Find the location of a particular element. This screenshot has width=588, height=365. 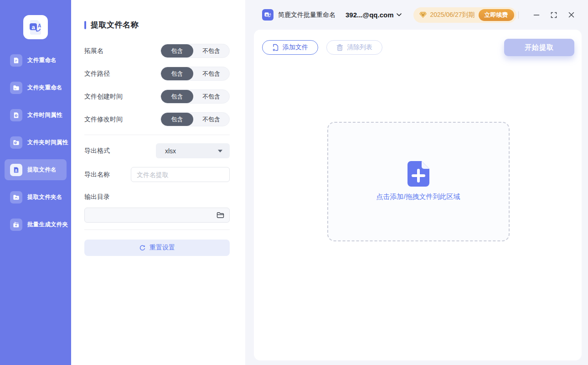

sidebar-item-label: 文件时间属性 is located at coordinates (45, 115).